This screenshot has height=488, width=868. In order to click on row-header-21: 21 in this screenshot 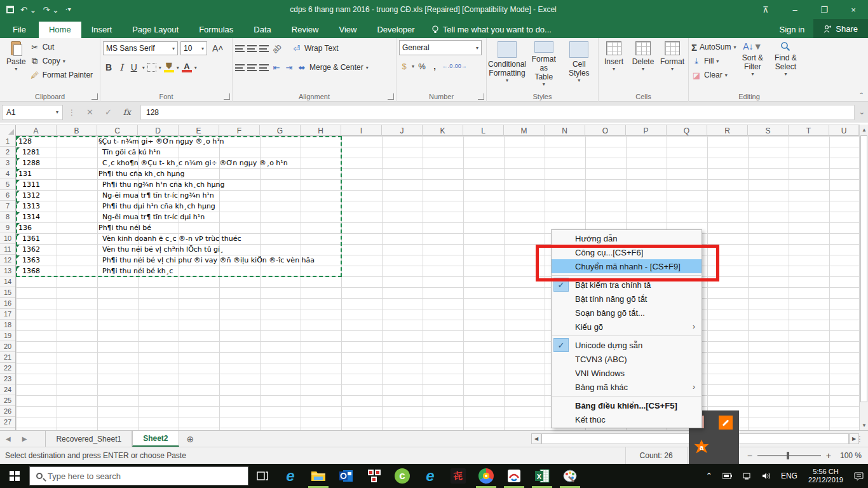, I will do `click(8, 357)`.